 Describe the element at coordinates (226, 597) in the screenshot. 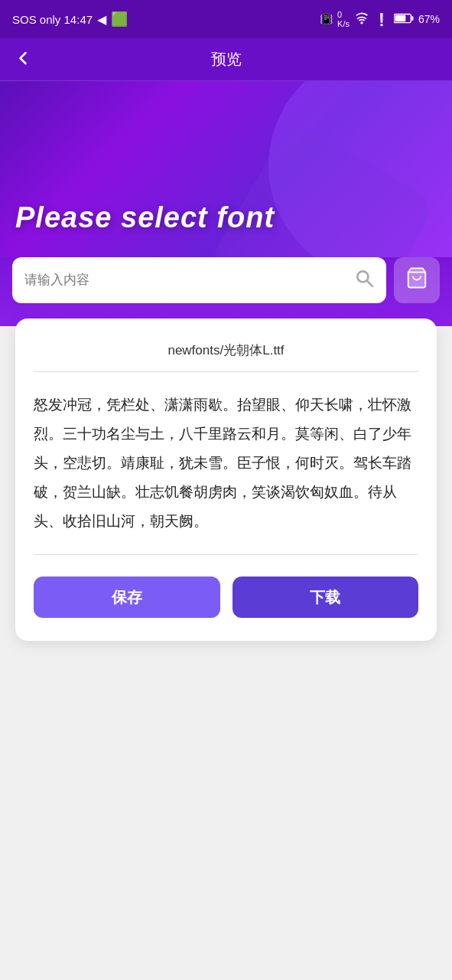

I see `action-buttons: 保存 下载` at that location.